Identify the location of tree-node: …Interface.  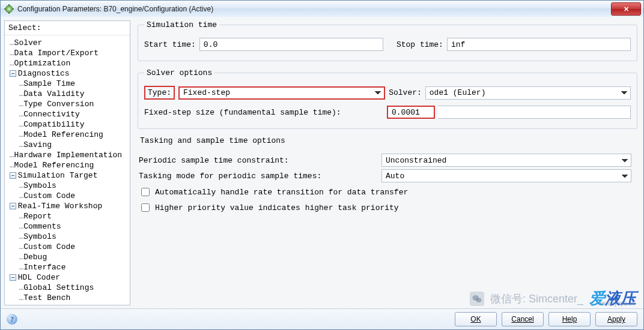
(67, 268).